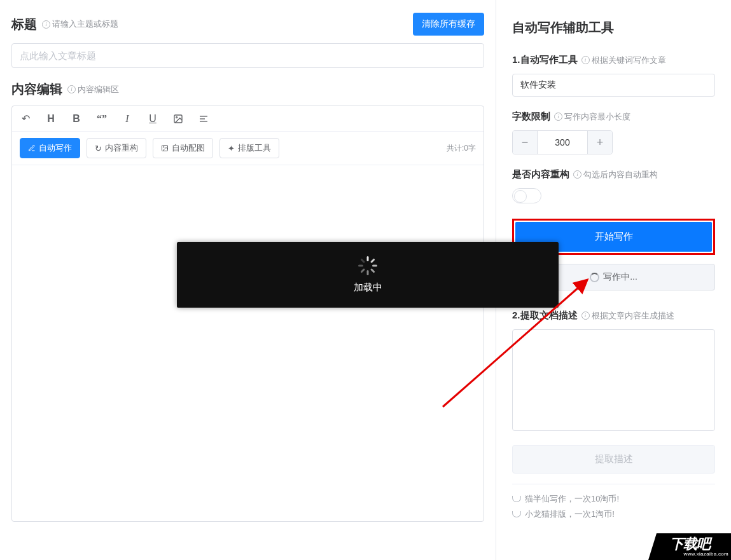  I want to click on loading-overlay: 加载中, so click(368, 275).